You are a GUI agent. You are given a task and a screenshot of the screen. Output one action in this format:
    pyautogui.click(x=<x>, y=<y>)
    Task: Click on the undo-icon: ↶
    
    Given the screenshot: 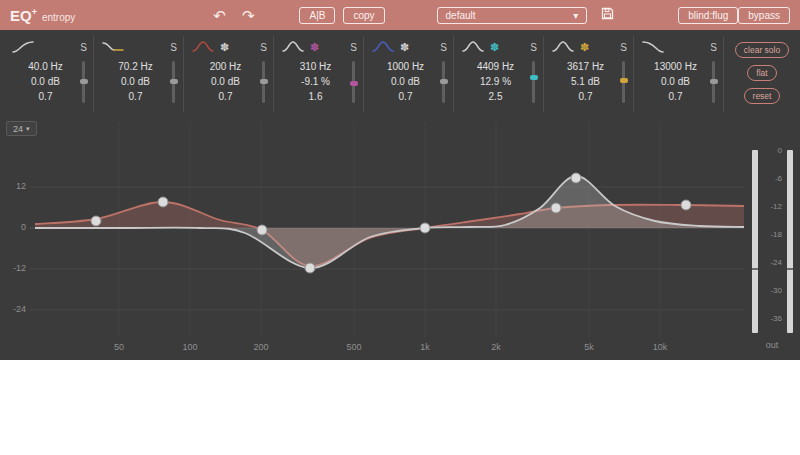 What is the action you would take?
    pyautogui.click(x=220, y=16)
    